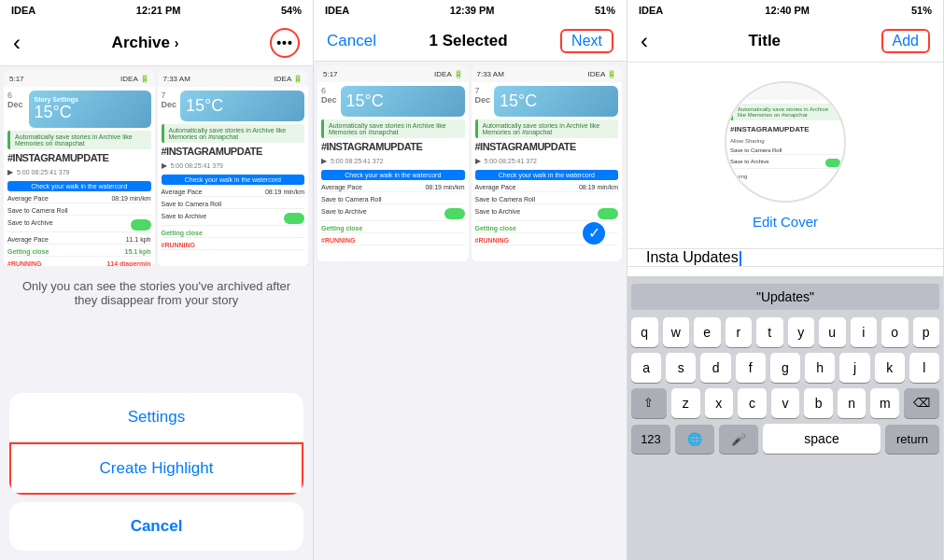 This screenshot has height=560, width=944. What do you see at coordinates (468, 41) in the screenshot?
I see `nav-title-2: 1 Selected` at bounding box center [468, 41].